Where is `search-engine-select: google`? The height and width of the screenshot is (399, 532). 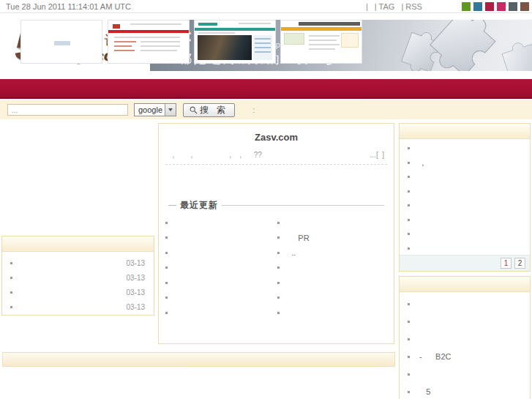 search-engine-select: google is located at coordinates (155, 110).